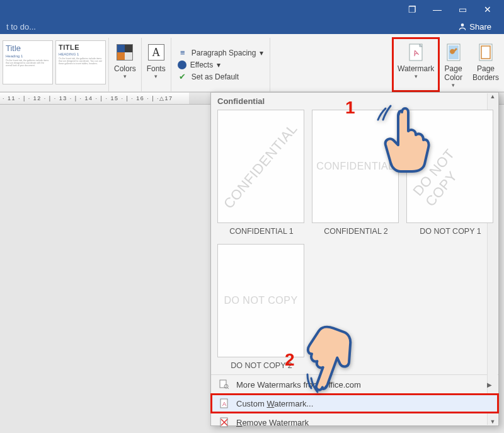  What do you see at coordinates (125, 52) in the screenshot?
I see `colors-icon` at bounding box center [125, 52].